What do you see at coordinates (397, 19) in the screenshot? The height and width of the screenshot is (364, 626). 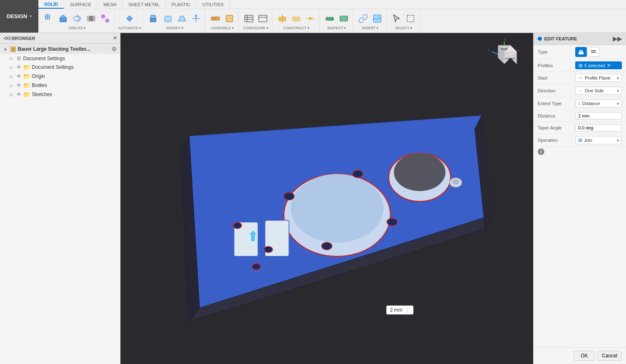 I see `select-cursor-icon` at bounding box center [397, 19].